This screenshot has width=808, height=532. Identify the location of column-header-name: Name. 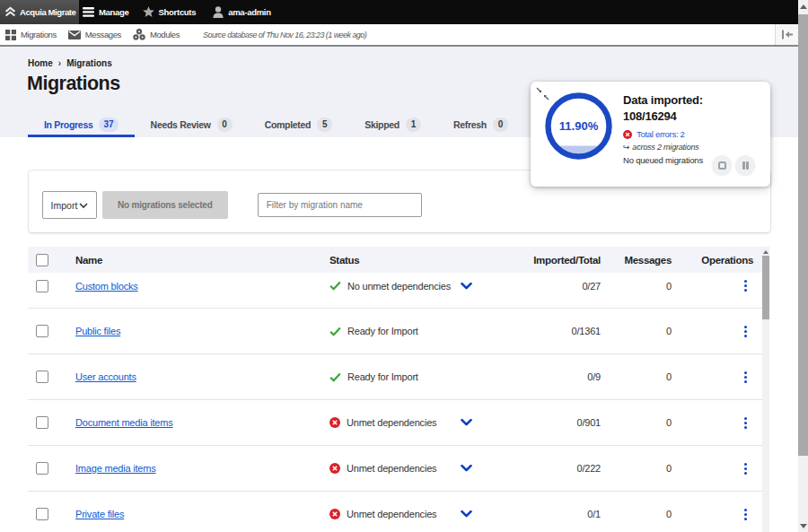
(203, 260).